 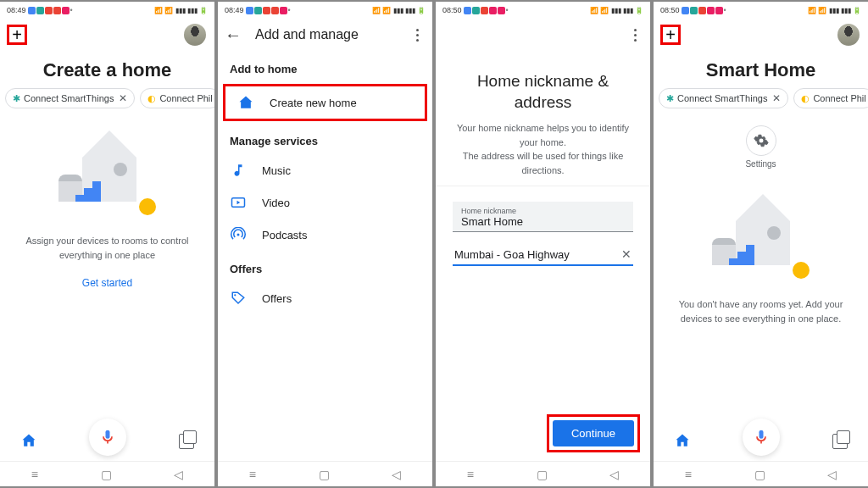 I want to click on section-manage-services: Manage services, so click(x=326, y=139).